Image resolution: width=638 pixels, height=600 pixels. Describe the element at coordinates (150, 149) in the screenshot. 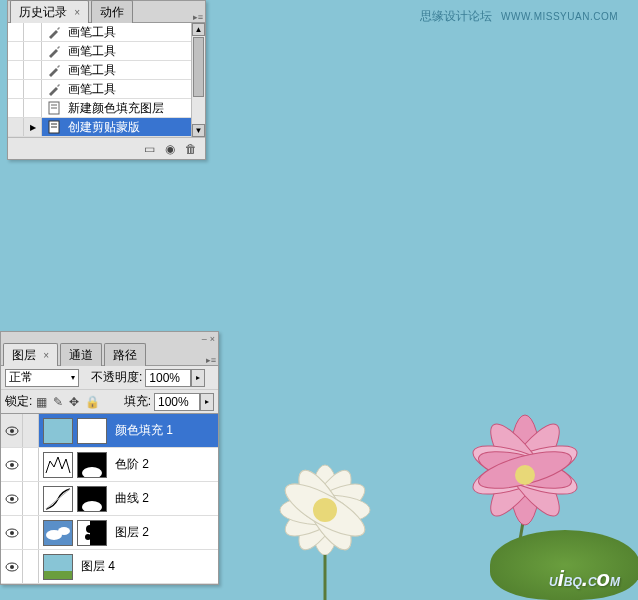

I see `new-document-icon: ▭` at that location.